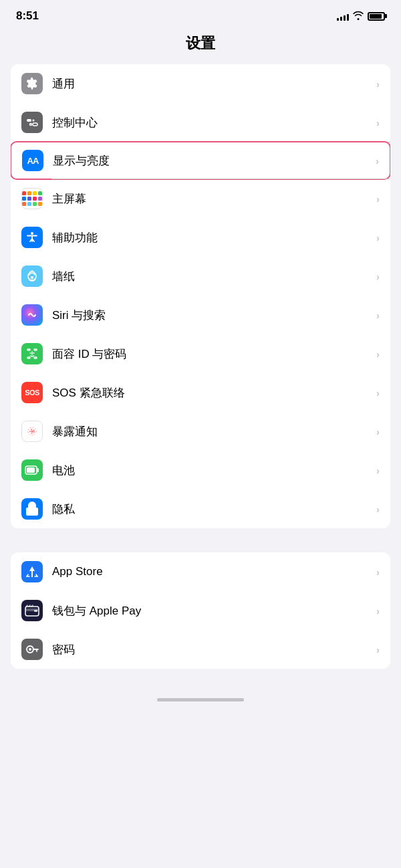 This screenshot has height=868, width=401. What do you see at coordinates (200, 354) in the screenshot?
I see `settings-row-faceid: 面容 ID 与密码 ›` at bounding box center [200, 354].